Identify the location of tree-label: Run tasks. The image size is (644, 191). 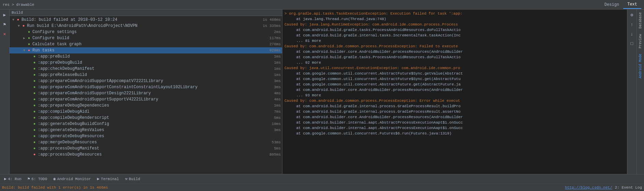
(149, 50).